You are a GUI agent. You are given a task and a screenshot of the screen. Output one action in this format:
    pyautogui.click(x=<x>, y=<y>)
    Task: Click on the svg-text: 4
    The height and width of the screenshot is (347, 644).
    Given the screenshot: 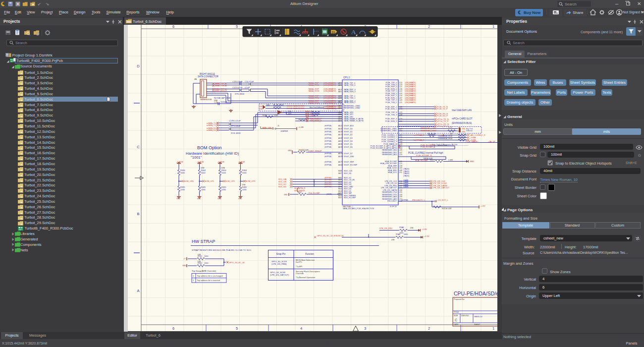 What is the action you would take?
    pyautogui.click(x=301, y=328)
    